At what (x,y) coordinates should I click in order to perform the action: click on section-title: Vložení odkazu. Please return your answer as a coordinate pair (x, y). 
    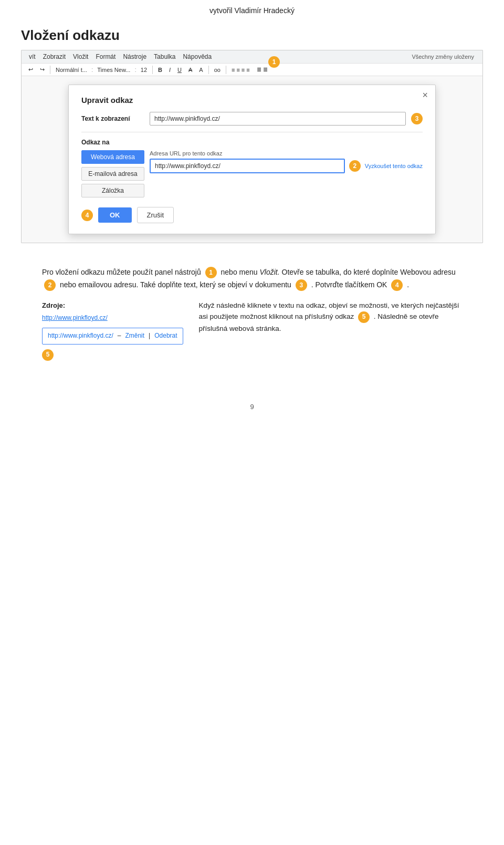
    Looking at the image, I should click on (252, 36).